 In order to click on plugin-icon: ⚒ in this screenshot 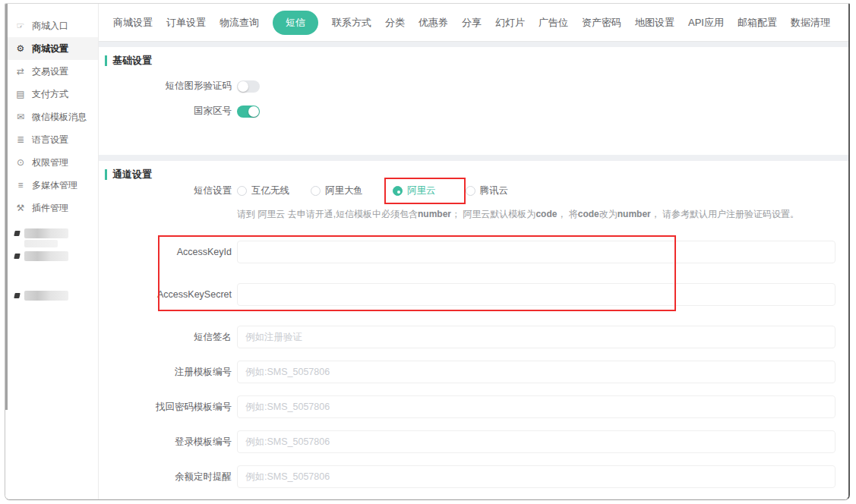, I will do `click(21, 208)`.